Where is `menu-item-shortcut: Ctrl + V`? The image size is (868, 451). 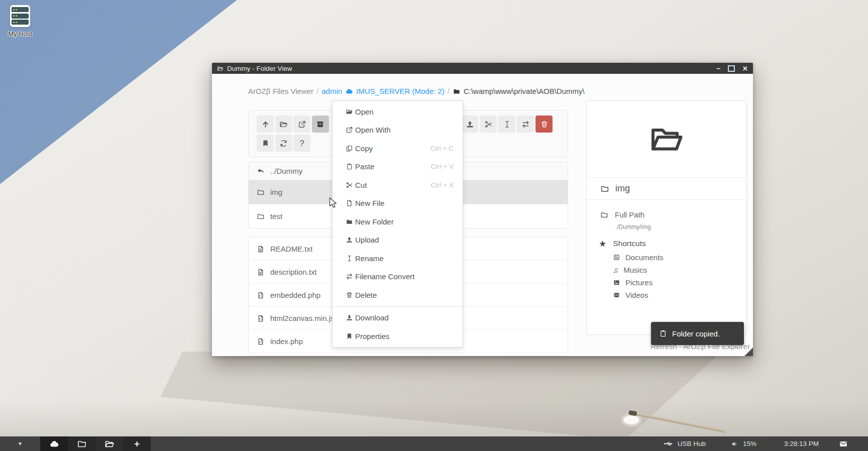 menu-item-shortcut: Ctrl + V is located at coordinates (442, 167).